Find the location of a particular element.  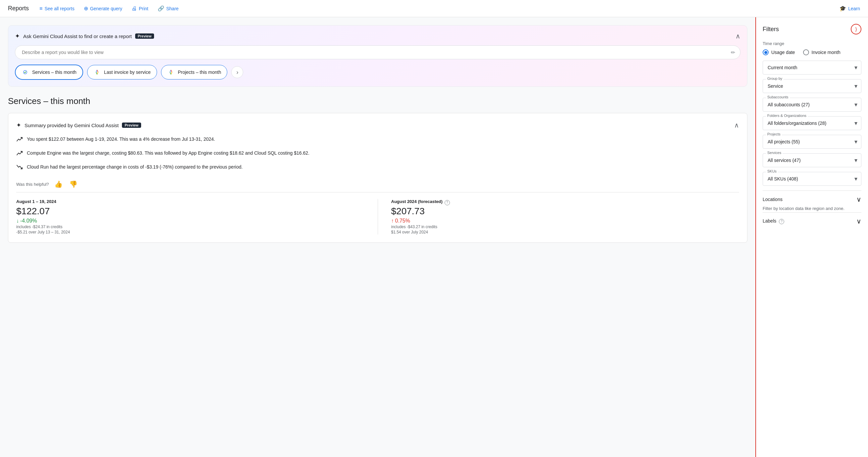

subaccounts-select: All subaccounts (27) is located at coordinates (812, 104).